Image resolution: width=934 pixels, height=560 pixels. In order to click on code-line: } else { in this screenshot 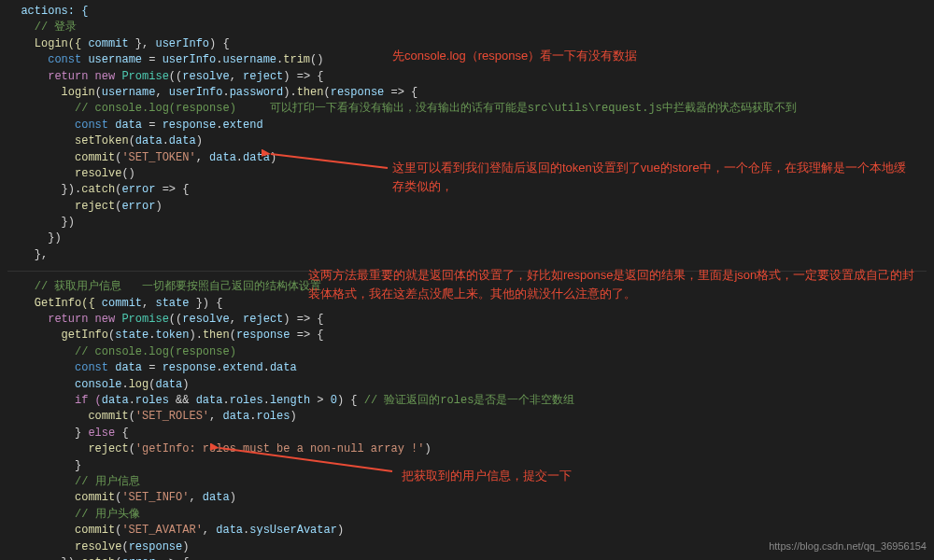, I will do `click(467, 433)`.